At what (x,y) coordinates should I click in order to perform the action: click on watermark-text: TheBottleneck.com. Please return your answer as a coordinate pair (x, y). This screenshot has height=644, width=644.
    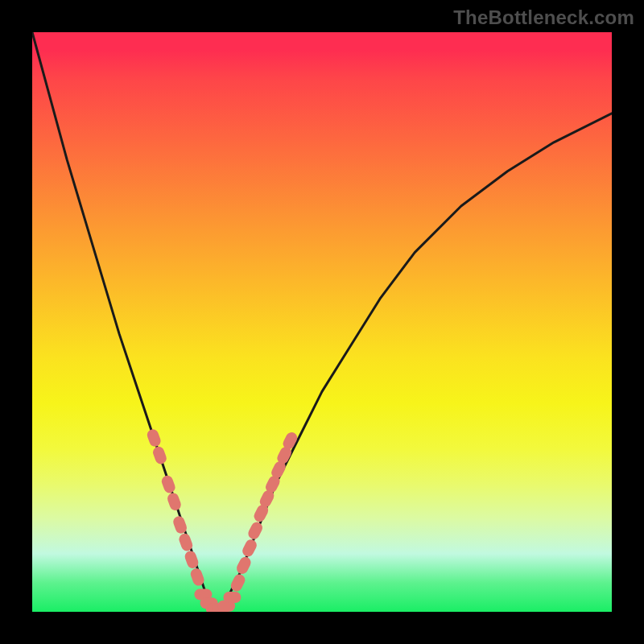
    Looking at the image, I should click on (544, 18).